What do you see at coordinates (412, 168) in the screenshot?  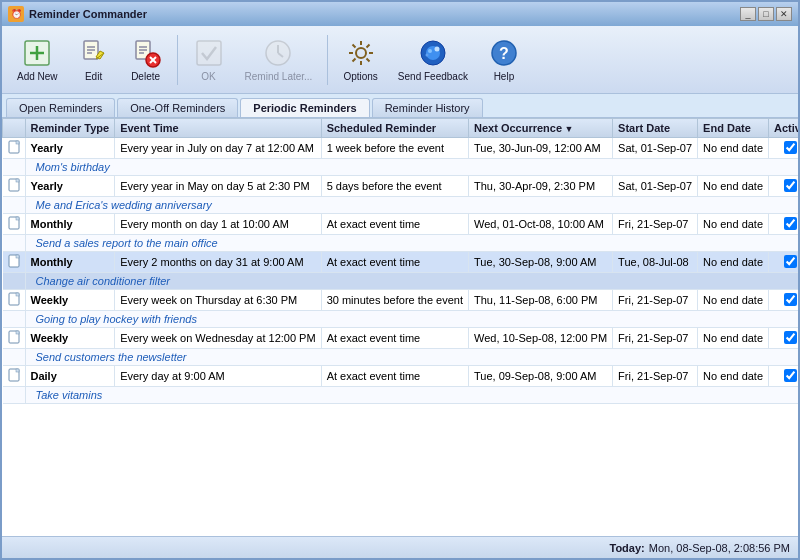 I see `row-event-name: Mom's birthday` at bounding box center [412, 168].